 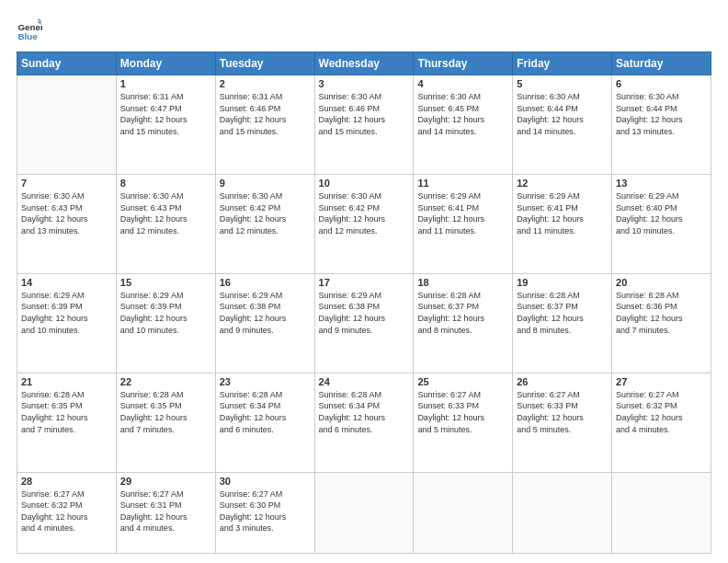 I want to click on day-number: 10, so click(x=364, y=183).